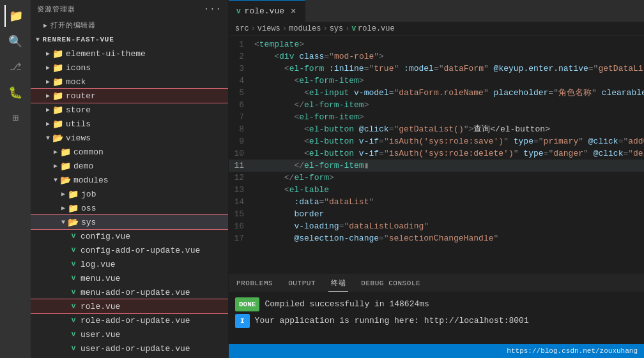 The image size is (644, 358). Describe the element at coordinates (279, 45) in the screenshot. I see `line-content: <template>` at that location.